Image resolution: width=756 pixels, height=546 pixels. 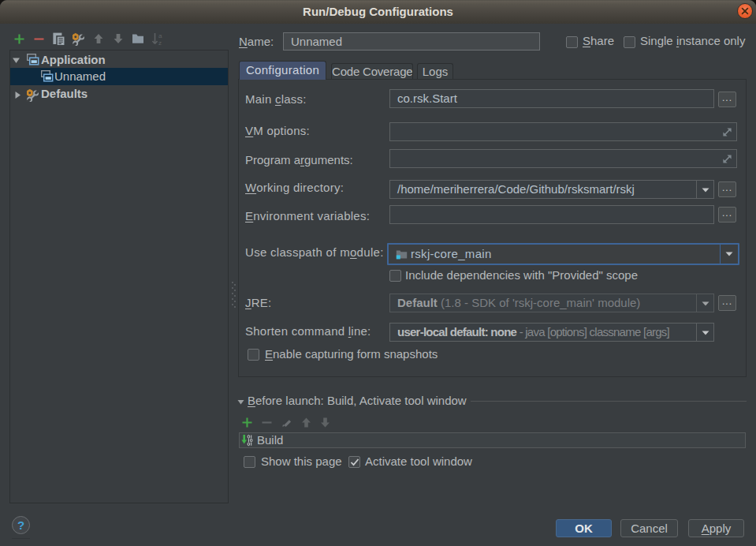 I want to click on svg-text: z, so click(x=160, y=43).